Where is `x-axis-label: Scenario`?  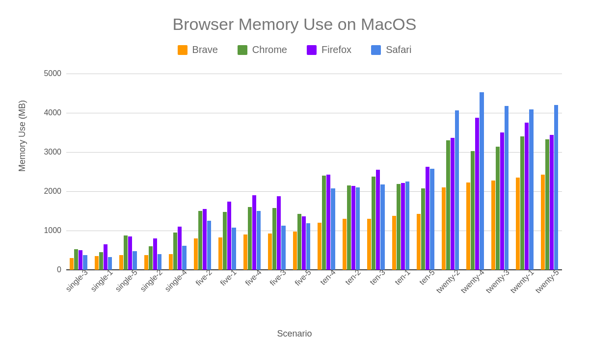 x-axis-label: Scenario is located at coordinates (294, 334).